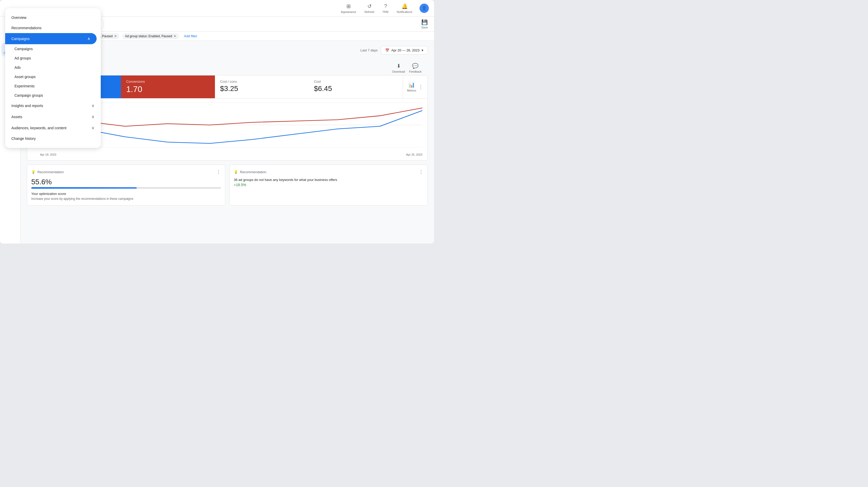 This screenshot has width=868, height=487. I want to click on date-selector: Last 7 days 📅 Apr 20 — 26, 2023 ▾, so click(394, 50).